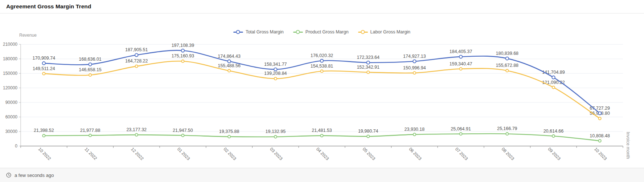 Image resolution: width=644 pixels, height=182 pixels. I want to click on data-label-labor-gross-margin: 159,340.47, so click(461, 64).